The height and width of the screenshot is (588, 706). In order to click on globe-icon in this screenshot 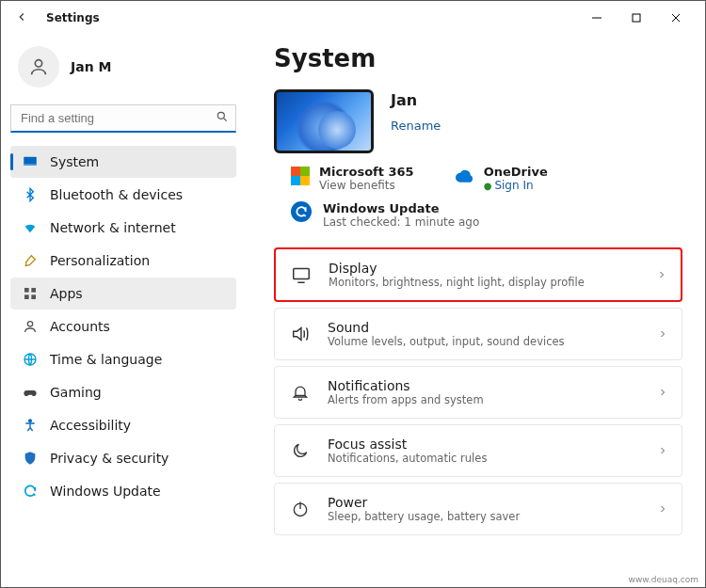, I will do `click(30, 359)`.